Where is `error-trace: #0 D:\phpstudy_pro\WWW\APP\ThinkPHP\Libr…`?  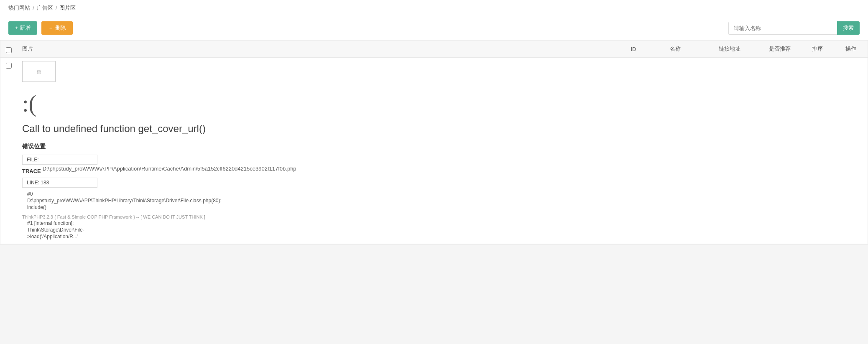
error-trace: #0 D:\phpstudy_pro\WWW\APP\ThinkPHP\Libr… is located at coordinates (442, 215).